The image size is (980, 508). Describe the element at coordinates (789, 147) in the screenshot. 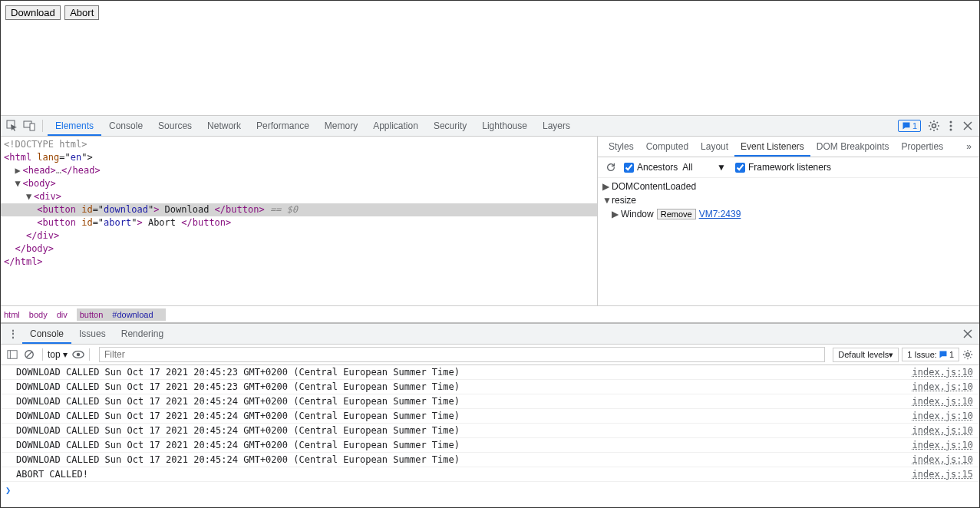

I see `side-tabbar: StylesComputedLayoutEvent ListenersDOM B…` at that location.